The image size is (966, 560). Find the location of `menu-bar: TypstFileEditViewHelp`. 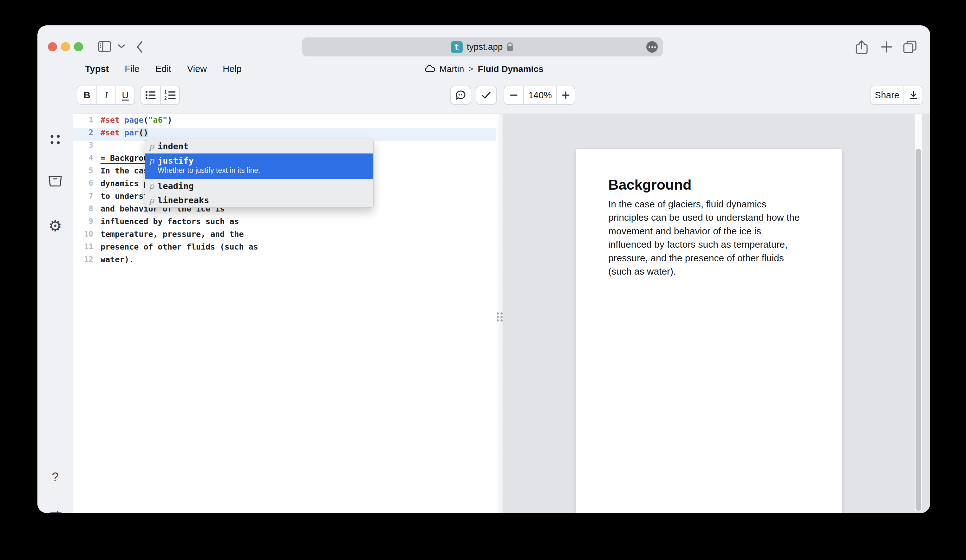

menu-bar: TypstFileEditViewHelp is located at coordinates (163, 69).